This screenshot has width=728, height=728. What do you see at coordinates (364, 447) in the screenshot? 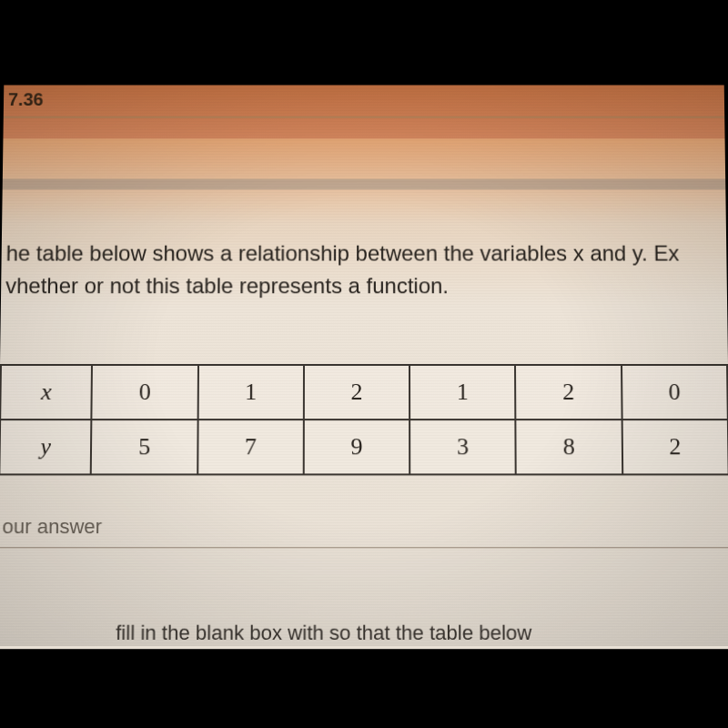
I see `table-row: y 5 7 9 3 8 2` at bounding box center [364, 447].